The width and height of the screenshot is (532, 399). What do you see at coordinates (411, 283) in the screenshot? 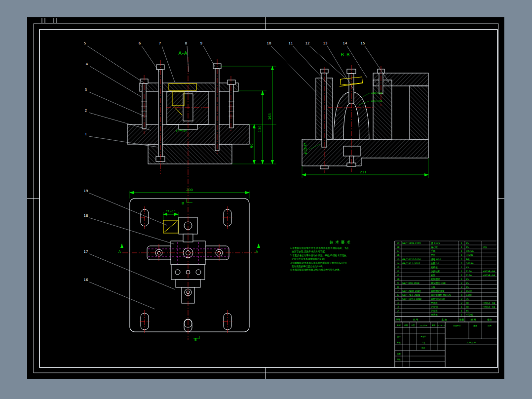
I see `parts-row-cell: GB/T 898-1988` at bounding box center [411, 283].